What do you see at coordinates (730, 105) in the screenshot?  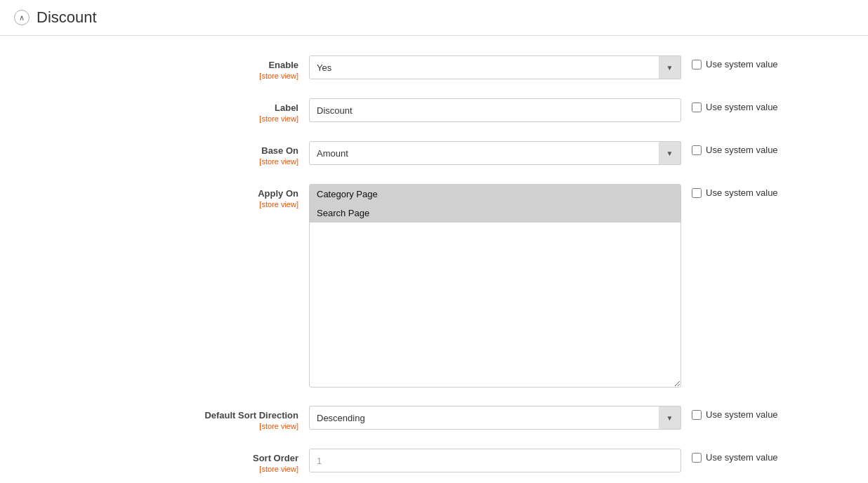 I see `label-actions: Use system value` at bounding box center [730, 105].